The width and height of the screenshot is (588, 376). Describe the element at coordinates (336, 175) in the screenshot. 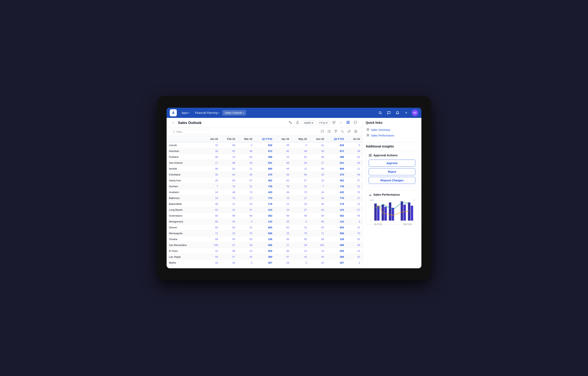

I see `cell-value: 375` at that location.